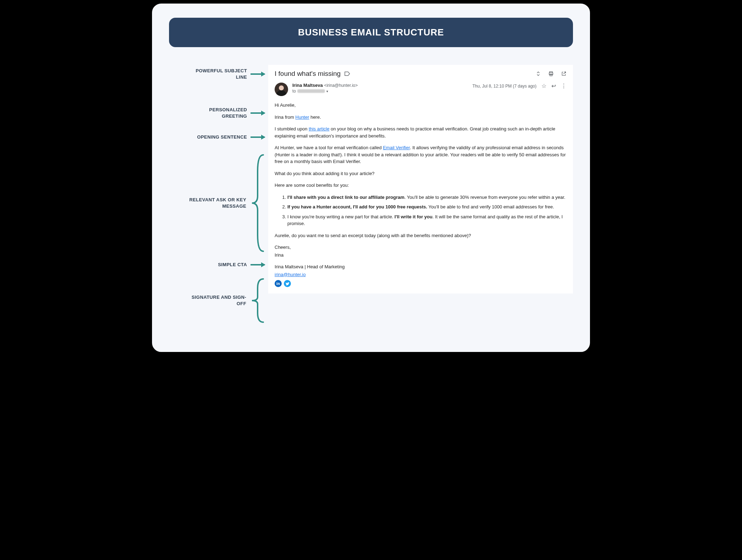 Image resolution: width=742 pixels, height=560 pixels. What do you see at coordinates (421, 267) in the screenshot?
I see `sig-full: Irina Maltseva | Head of Marketing` at bounding box center [421, 267].